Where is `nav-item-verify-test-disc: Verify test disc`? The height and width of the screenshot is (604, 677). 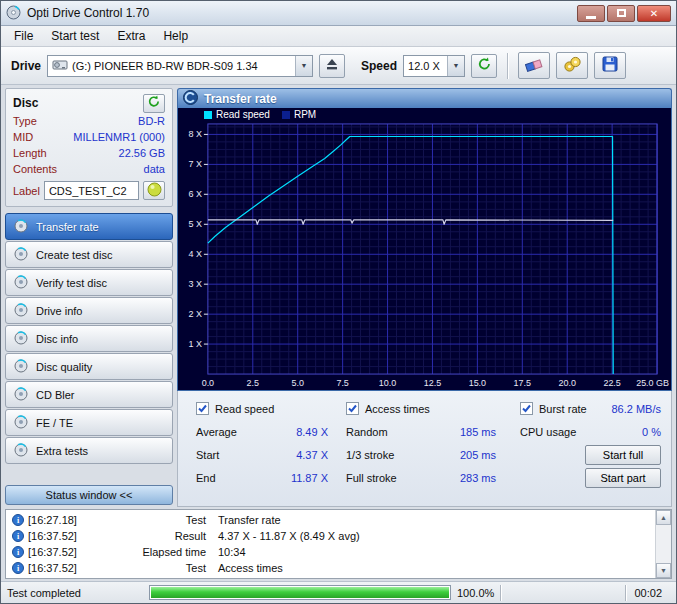 nav-item-verify-test-disc: Verify test disc is located at coordinates (89, 282).